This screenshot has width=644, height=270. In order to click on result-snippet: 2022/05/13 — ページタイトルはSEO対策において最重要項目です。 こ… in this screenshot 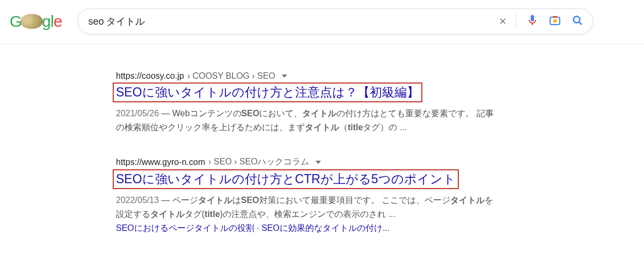, I will do `click(305, 207)`.